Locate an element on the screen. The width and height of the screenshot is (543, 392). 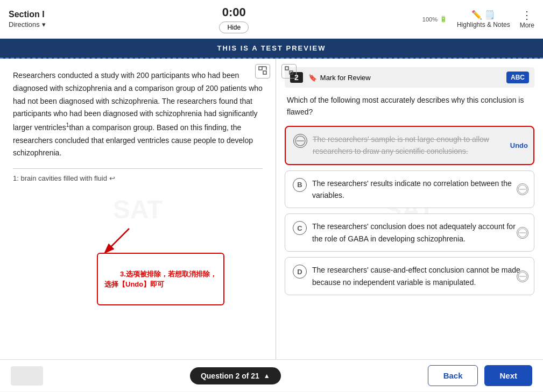
passage-text: Researchers conducted a study with 200 p… is located at coordinates (138, 115).